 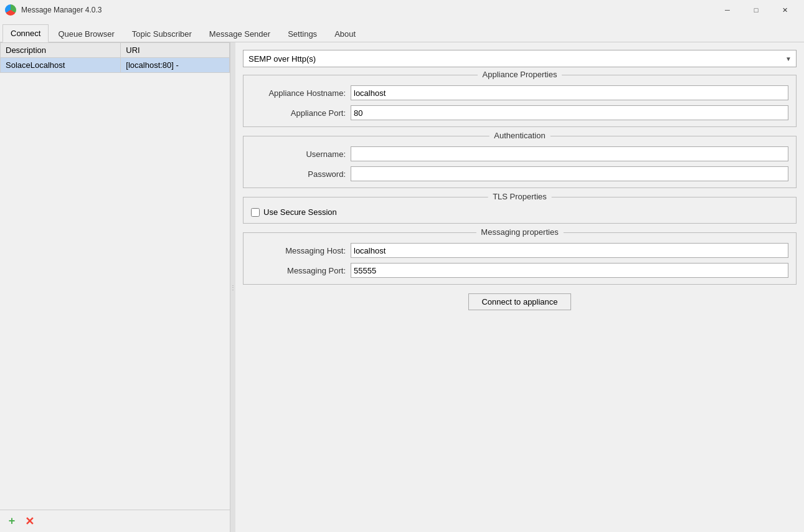 What do you see at coordinates (61, 50) in the screenshot?
I see `col-description: Description` at bounding box center [61, 50].